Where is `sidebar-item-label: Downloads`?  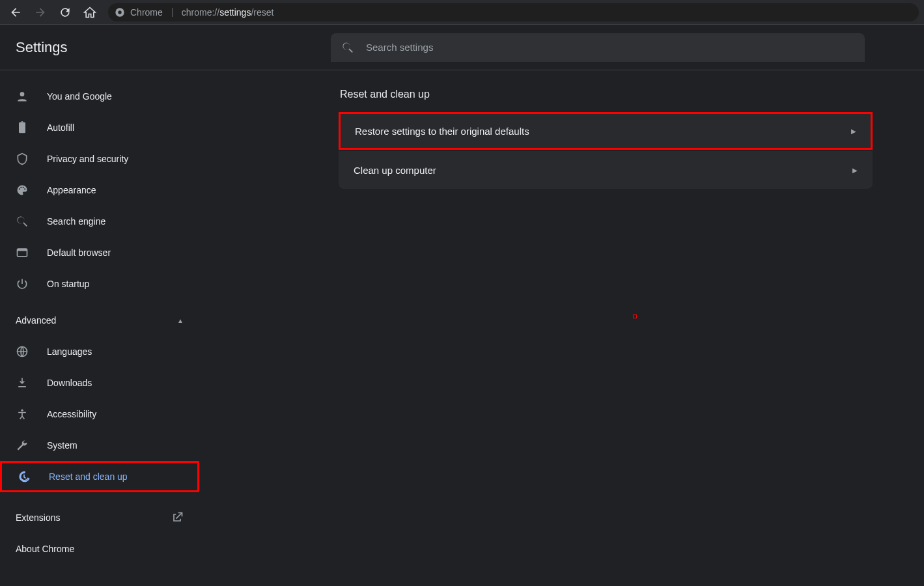 sidebar-item-label: Downloads is located at coordinates (69, 383).